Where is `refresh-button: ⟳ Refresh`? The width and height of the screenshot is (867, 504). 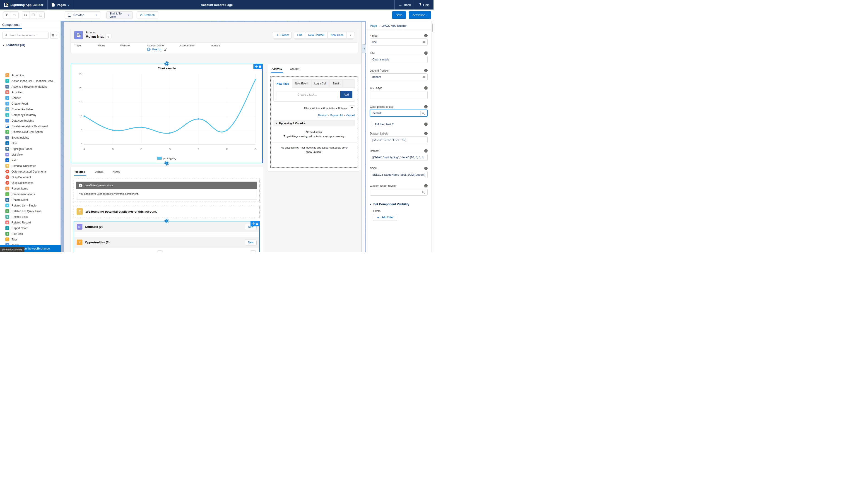 refresh-button: ⟳ Refresh is located at coordinates (147, 15).